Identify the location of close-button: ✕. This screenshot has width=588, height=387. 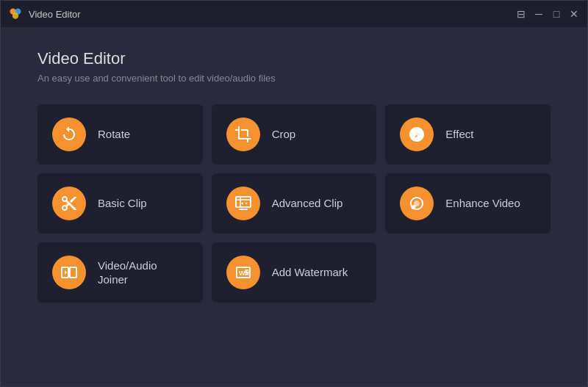
(574, 14).